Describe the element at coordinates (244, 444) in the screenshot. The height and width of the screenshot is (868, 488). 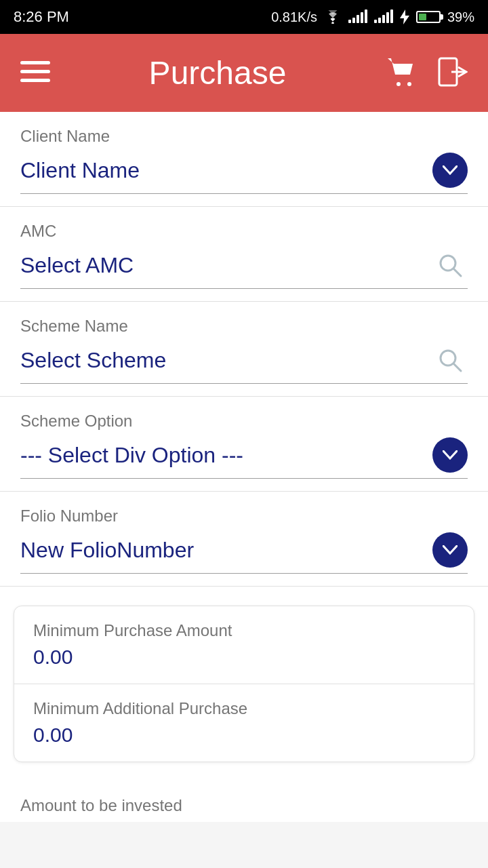
I see `scheme-option-field: Scheme Option --- Select Div Option ---` at that location.